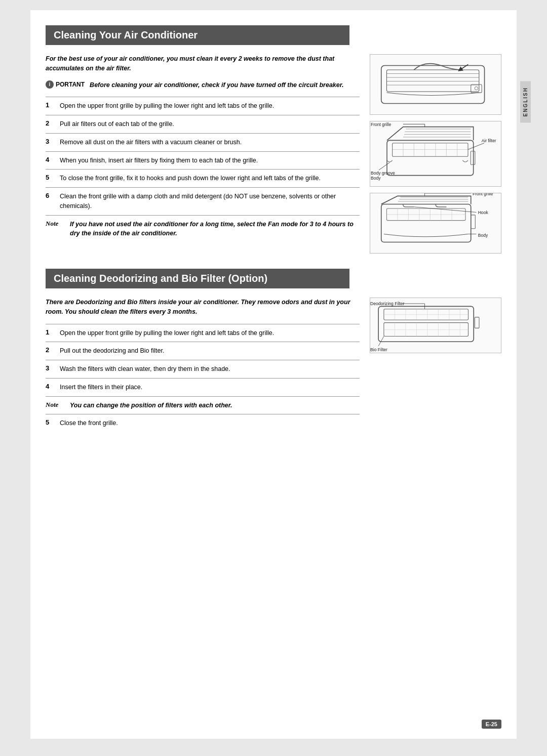 The height and width of the screenshot is (756, 547). I want to click on svg-text: Bio Filter, so click(379, 350).